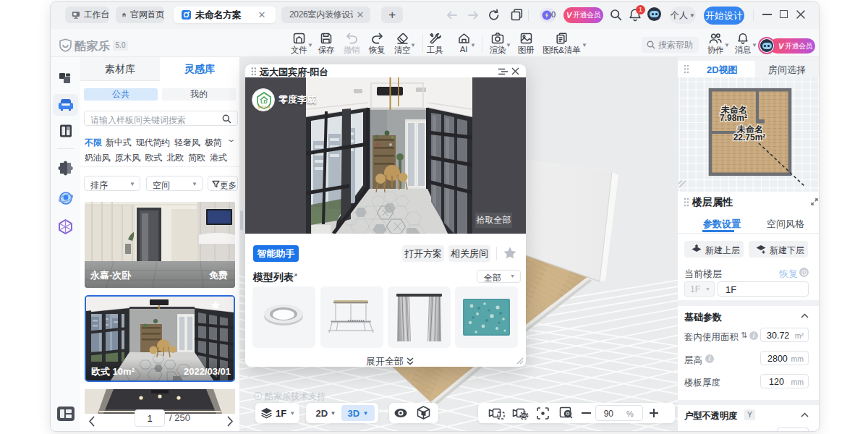 This screenshot has width=868, height=434. I want to click on svg-text: 22.75m², so click(749, 137).